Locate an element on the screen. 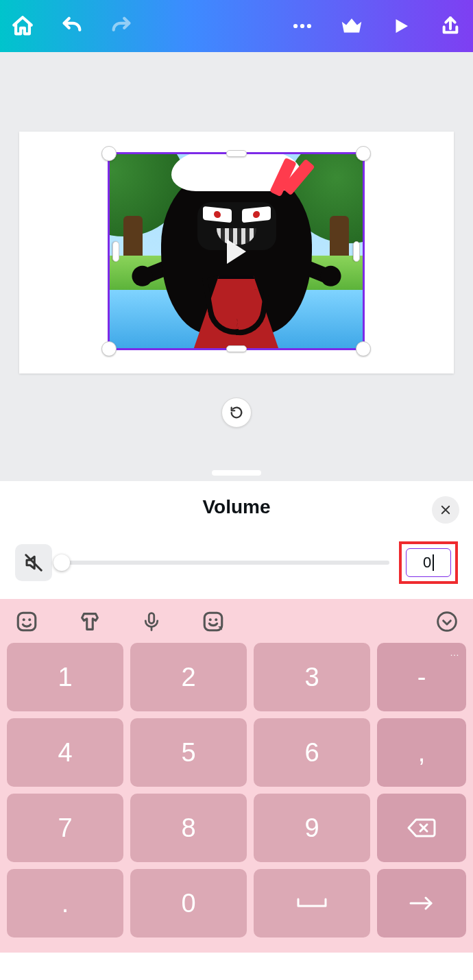 The height and width of the screenshot is (980, 473). resize-handle-left is located at coordinates (116, 252).